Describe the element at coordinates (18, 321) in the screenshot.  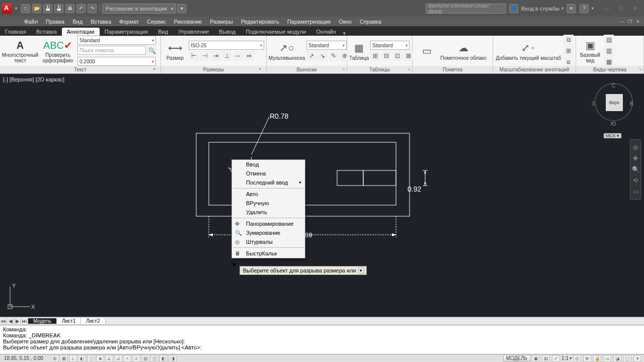
I see `tab-next-button: ▶` at that location.